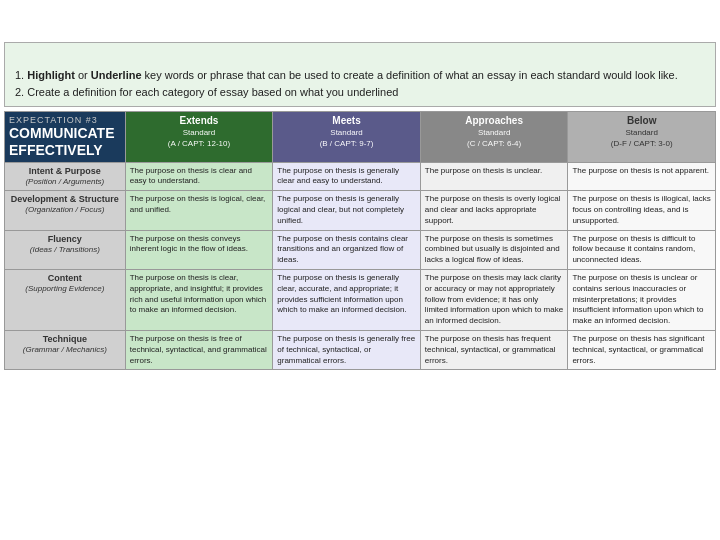 Image resolution: width=720 pixels, height=540 pixels. Describe the element at coordinates (199, 250) in the screenshot. I see `rubric-cell: The purpose on thesis conveys inherent l…` at that location.